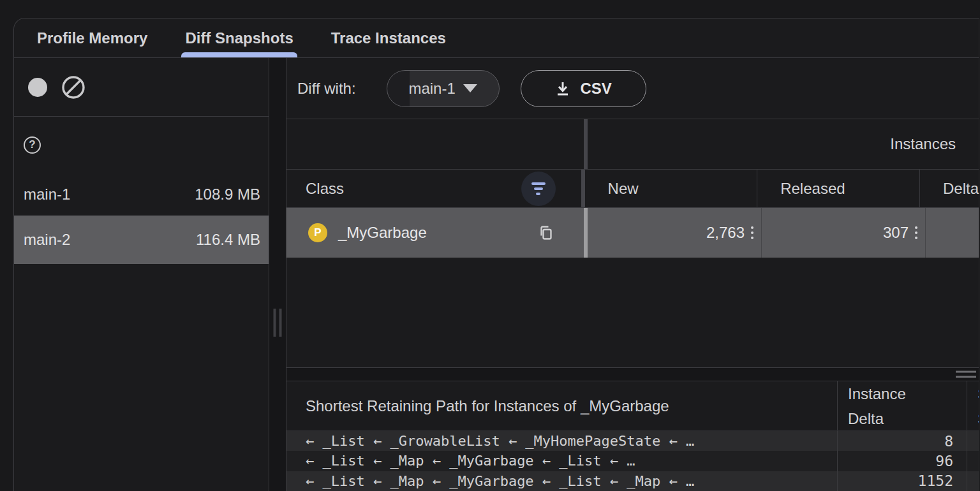  I want to click on clear-snapshots-icon, so click(73, 87).